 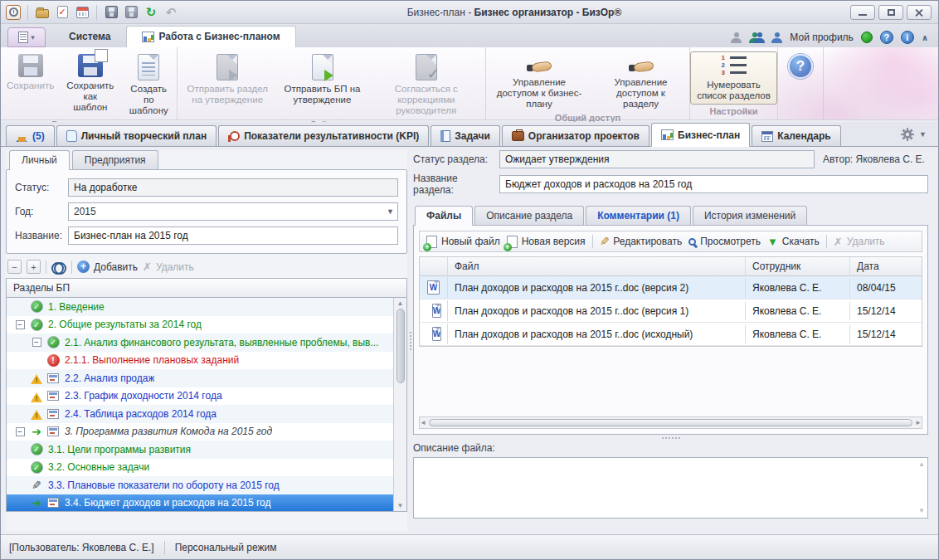 I want to click on tab-tasks: Задачи, so click(x=465, y=136).